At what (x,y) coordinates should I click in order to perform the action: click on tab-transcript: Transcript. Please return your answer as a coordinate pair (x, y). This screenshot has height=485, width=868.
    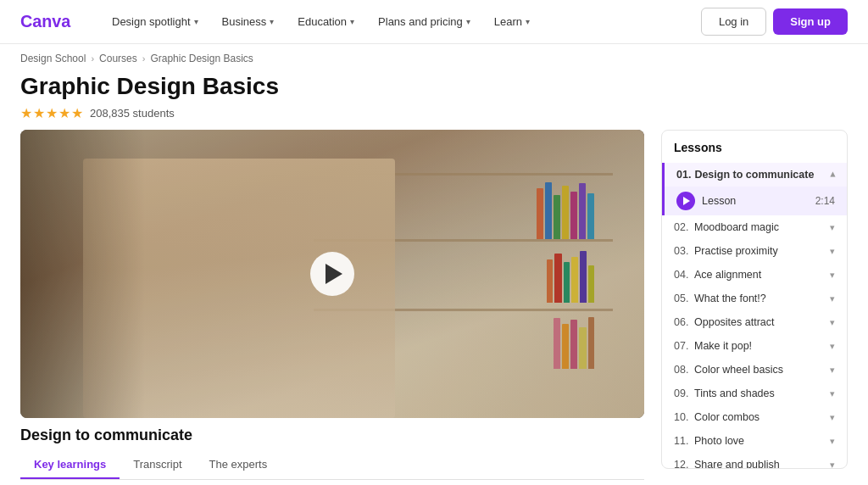
    Looking at the image, I should click on (158, 465).